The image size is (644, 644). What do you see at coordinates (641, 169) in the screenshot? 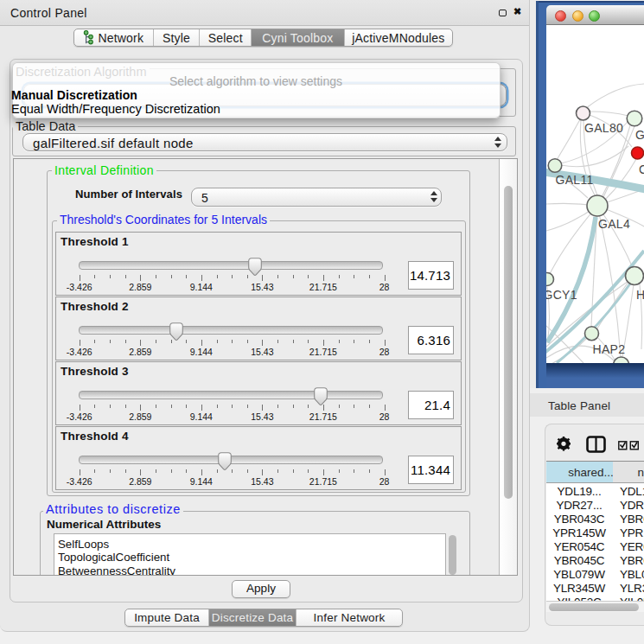
I see `svg-text: C` at bounding box center [641, 169].